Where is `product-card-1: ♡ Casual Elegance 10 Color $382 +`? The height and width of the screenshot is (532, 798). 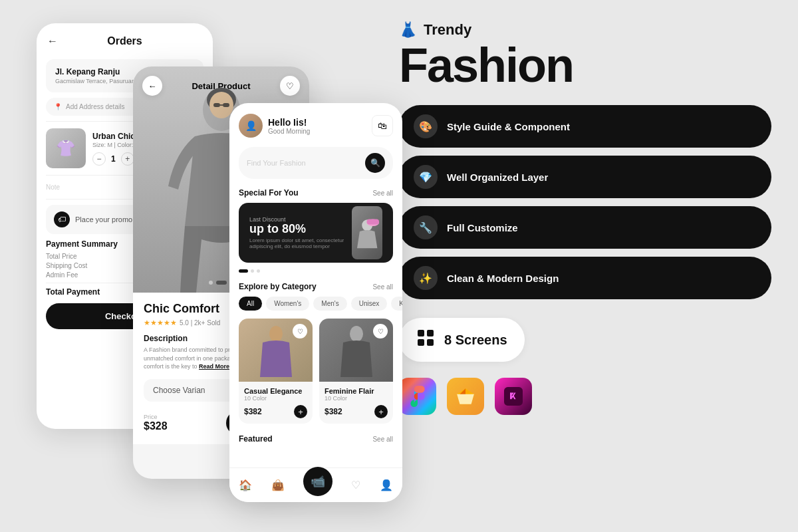 product-card-1: ♡ Casual Elegance 10 Color $382 + is located at coordinates (275, 371).